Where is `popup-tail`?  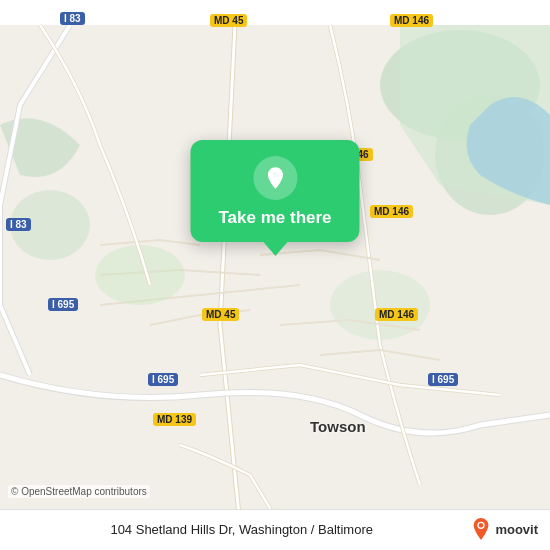
popup-tail is located at coordinates (275, 249).